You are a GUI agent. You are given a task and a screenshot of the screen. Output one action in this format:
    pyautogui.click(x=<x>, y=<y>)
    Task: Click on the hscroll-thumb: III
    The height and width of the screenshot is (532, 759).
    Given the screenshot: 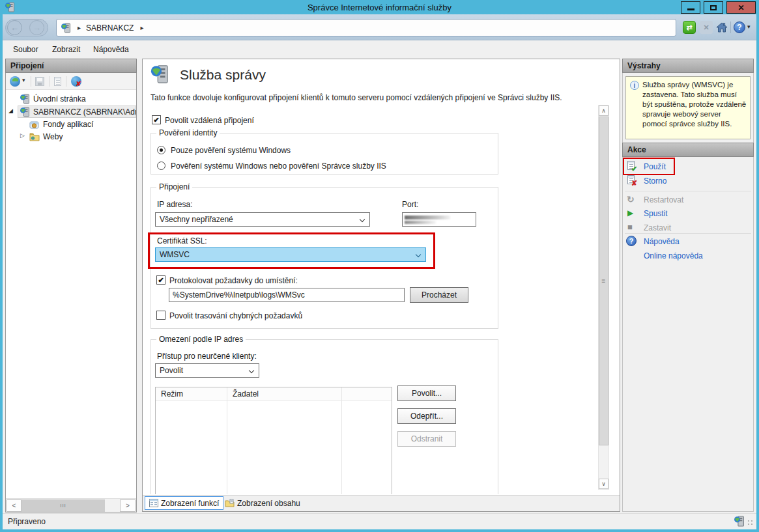 What is the action you would take?
    pyautogui.click(x=63, y=505)
    